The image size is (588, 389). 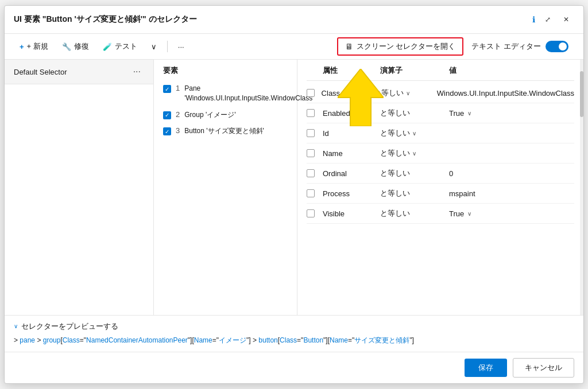 I want to click on code-class-val2: Button, so click(x=314, y=340).